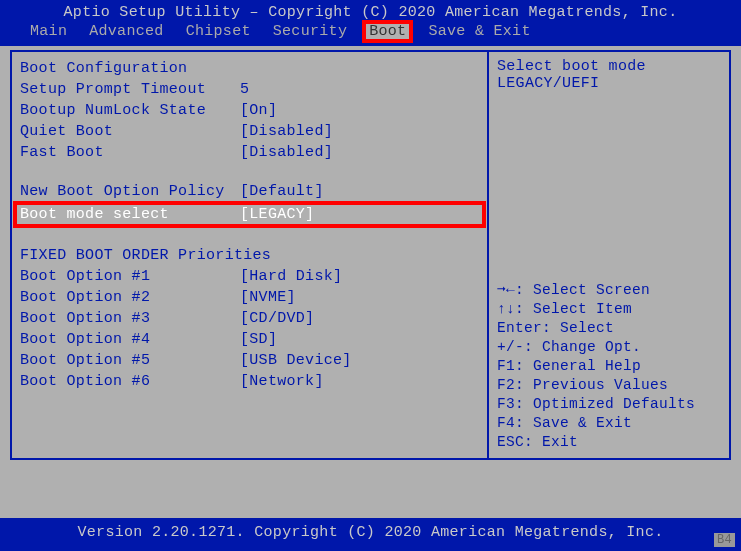 Image resolution: width=741 pixels, height=551 pixels. What do you see at coordinates (370, 12) in the screenshot?
I see `app-title: Aptio Setup Utility – Copyright (C) 2020…` at bounding box center [370, 12].